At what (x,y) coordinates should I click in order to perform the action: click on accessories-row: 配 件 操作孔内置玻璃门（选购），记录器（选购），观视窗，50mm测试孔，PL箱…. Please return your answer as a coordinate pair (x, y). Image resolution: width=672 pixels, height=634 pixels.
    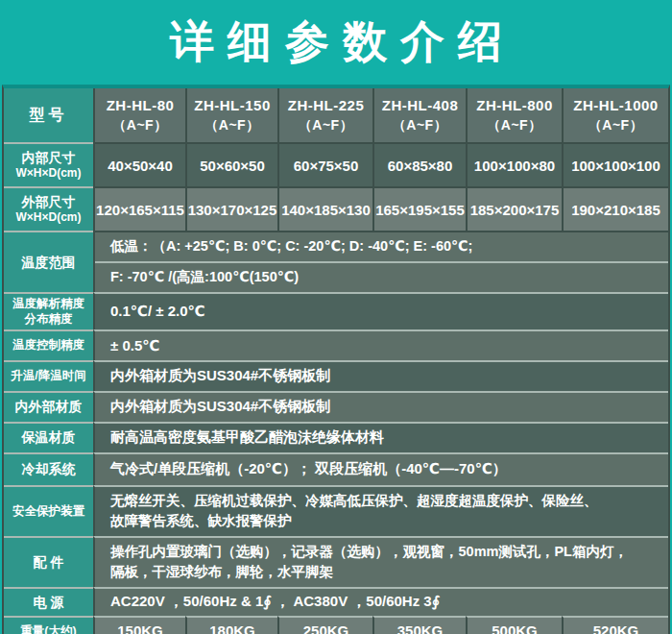
    Looking at the image, I should click on (336, 561).